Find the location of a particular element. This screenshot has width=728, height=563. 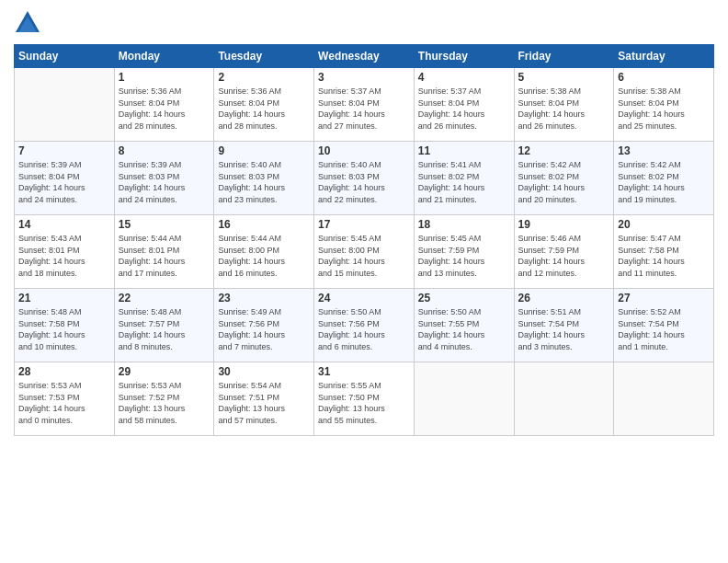

day-number: 30 is located at coordinates (264, 372).